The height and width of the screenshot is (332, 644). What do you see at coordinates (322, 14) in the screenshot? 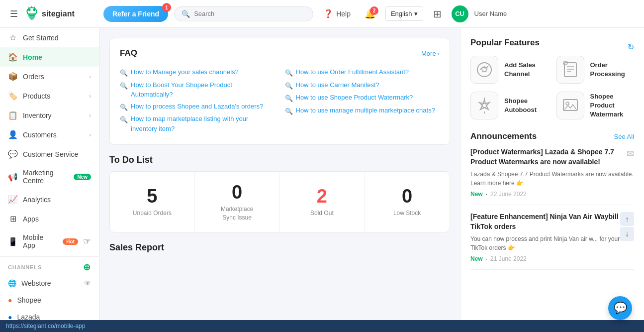
I see `topnav: ☰ sitegiant Refer a Friend 1 🔍 ❓ Help 🔔` at bounding box center [322, 14].